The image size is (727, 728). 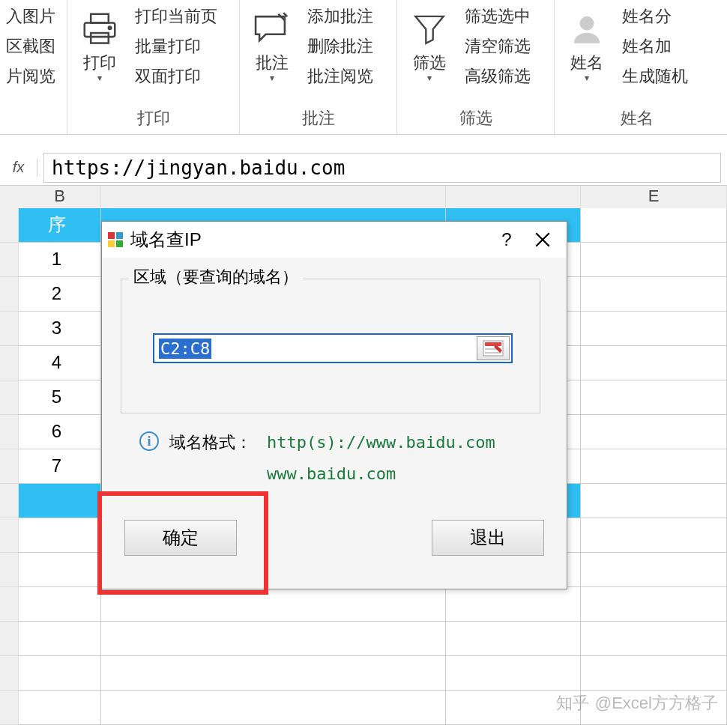 What do you see at coordinates (310, 240) in the screenshot?
I see `dialog-title: 域名查IP` at bounding box center [310, 240].